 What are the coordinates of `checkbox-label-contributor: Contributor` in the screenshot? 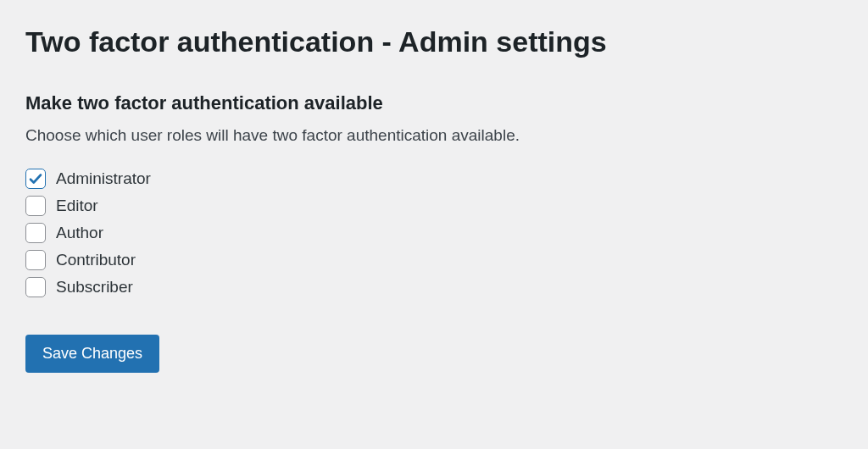 It's located at (96, 260).